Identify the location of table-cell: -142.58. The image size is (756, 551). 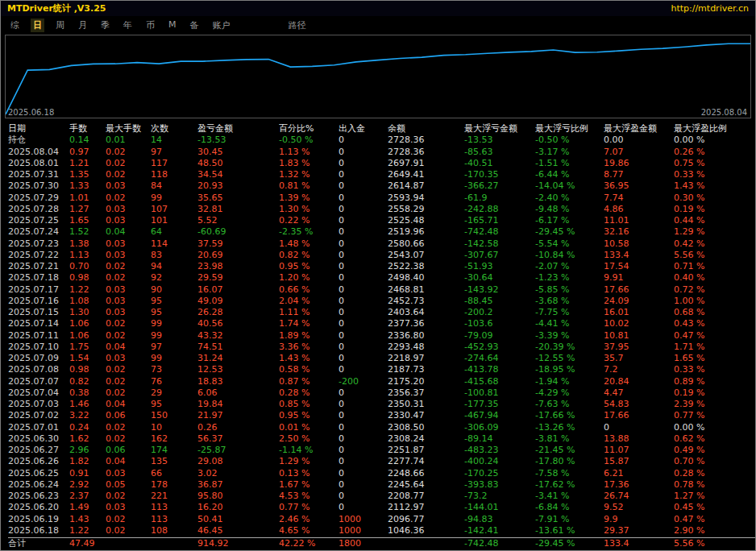
(500, 244).